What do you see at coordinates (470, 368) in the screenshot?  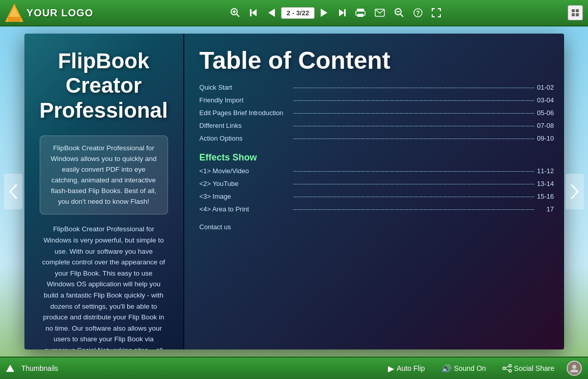 I see `sound-on-label: Sound On` at bounding box center [470, 368].